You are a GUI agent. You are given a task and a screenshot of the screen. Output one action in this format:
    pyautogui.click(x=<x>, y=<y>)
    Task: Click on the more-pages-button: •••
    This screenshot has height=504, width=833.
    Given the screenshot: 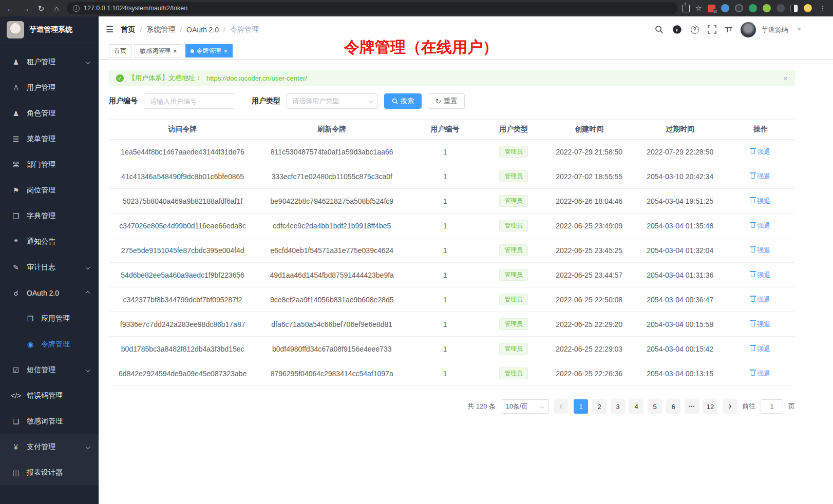 What is the action you would take?
    pyautogui.click(x=692, y=406)
    